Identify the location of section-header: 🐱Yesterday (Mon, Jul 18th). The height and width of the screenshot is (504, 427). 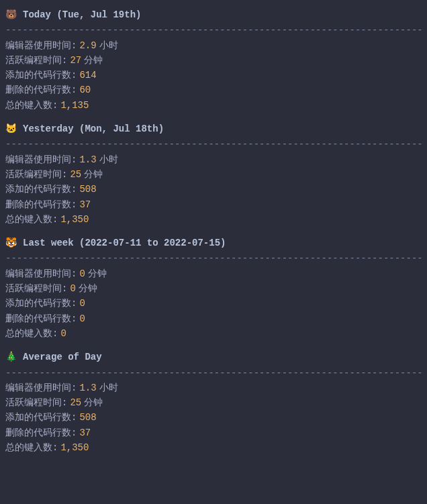
(214, 129).